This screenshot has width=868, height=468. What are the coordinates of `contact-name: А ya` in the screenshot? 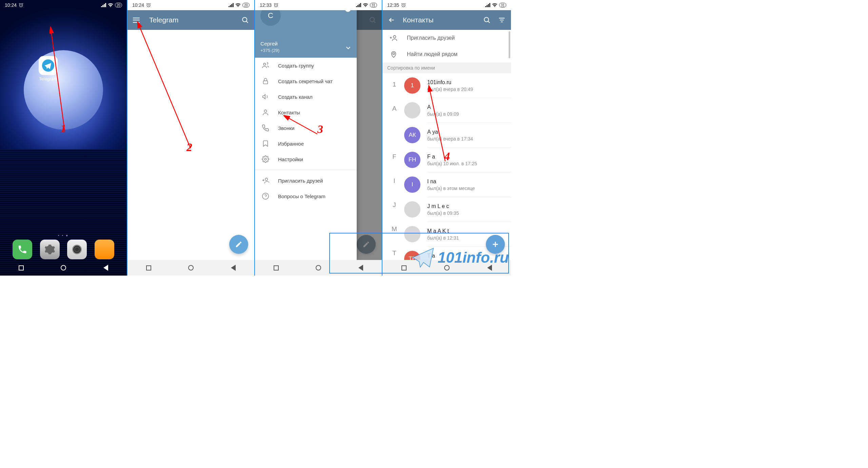 It's located at (450, 132).